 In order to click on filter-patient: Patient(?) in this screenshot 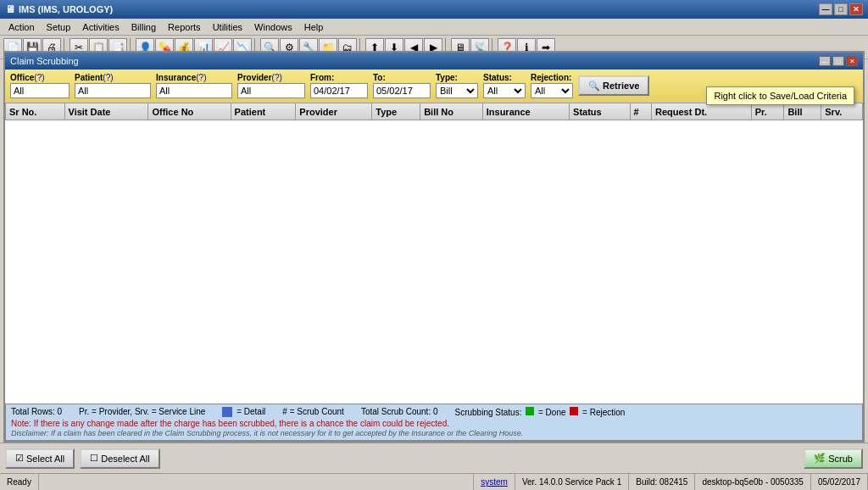, I will do `click(113, 86)`.